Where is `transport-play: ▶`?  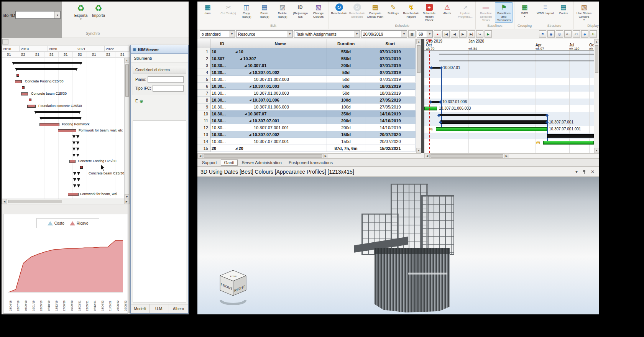 transport-play: ▶ is located at coordinates (463, 34).